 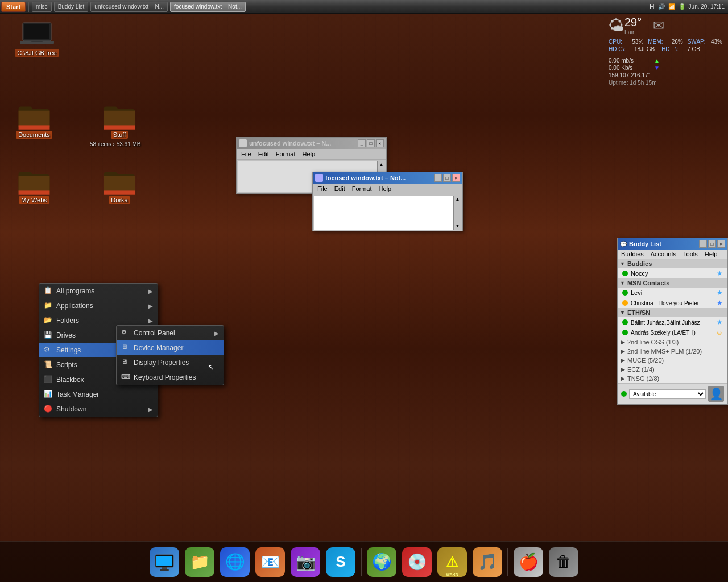 I want to click on dock-files: 📁, so click(x=200, y=562).